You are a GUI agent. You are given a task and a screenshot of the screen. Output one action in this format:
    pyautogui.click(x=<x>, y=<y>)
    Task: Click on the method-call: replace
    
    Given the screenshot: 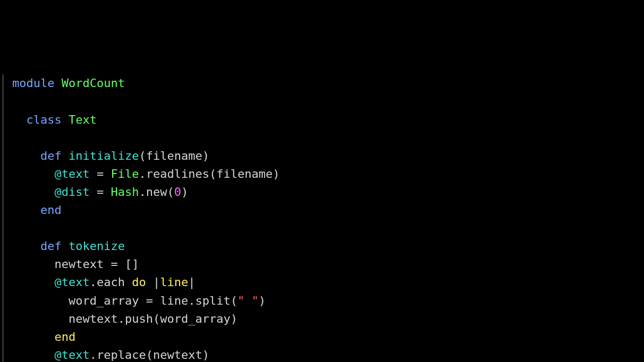 What is the action you would take?
    pyautogui.click(x=121, y=355)
    